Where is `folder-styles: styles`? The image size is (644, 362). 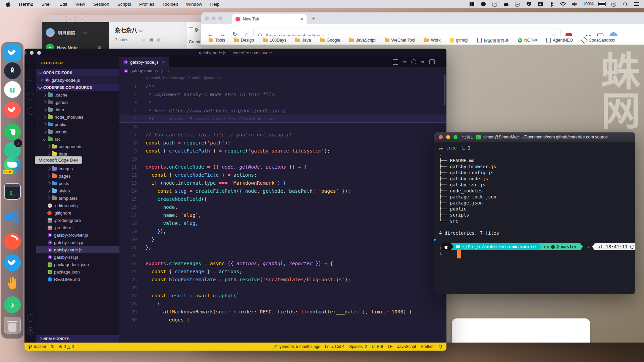
folder-styles: styles is located at coordinates (78, 191).